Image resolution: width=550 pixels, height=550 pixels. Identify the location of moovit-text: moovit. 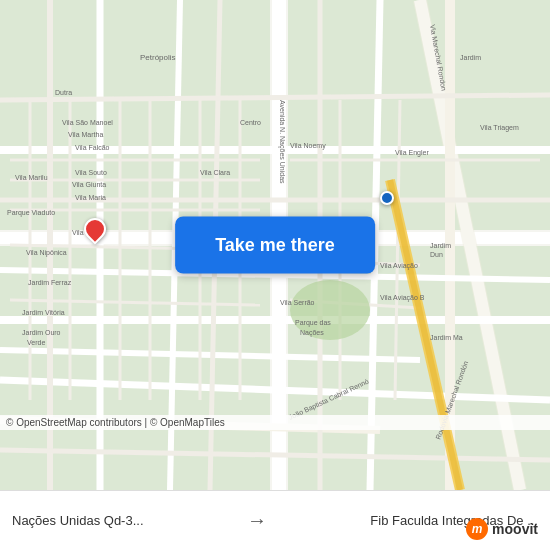
(515, 529).